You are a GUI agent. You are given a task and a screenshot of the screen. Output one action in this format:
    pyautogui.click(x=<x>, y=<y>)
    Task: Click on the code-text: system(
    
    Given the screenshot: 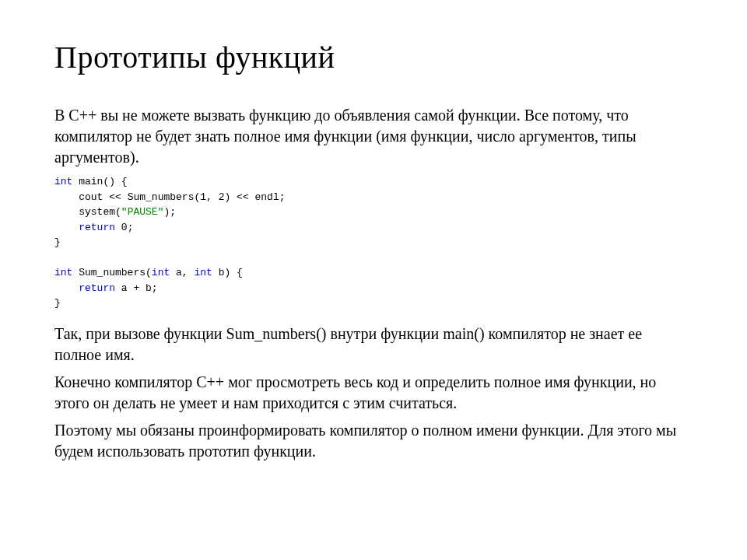 What is the action you would take?
    pyautogui.click(x=100, y=212)
    